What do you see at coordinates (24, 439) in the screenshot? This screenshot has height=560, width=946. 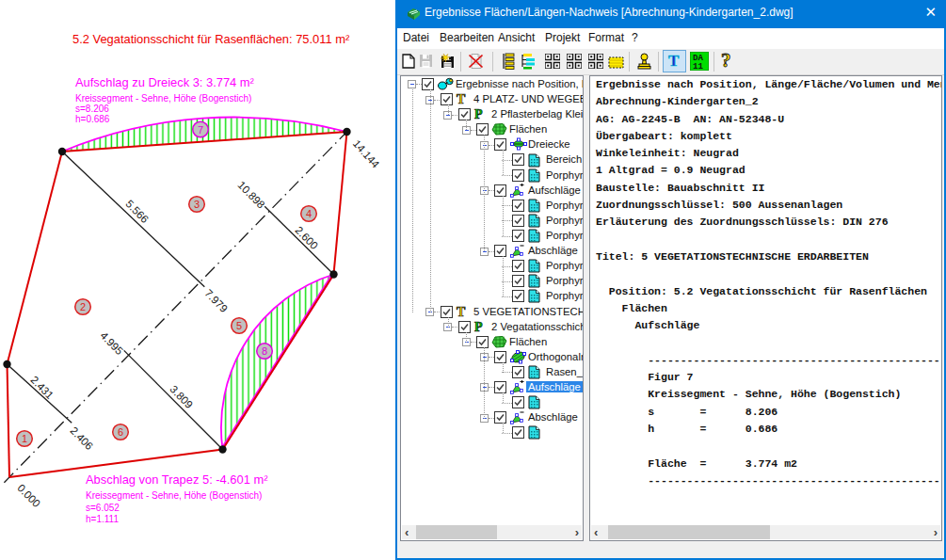 I see `svg-text: 1` at bounding box center [24, 439].